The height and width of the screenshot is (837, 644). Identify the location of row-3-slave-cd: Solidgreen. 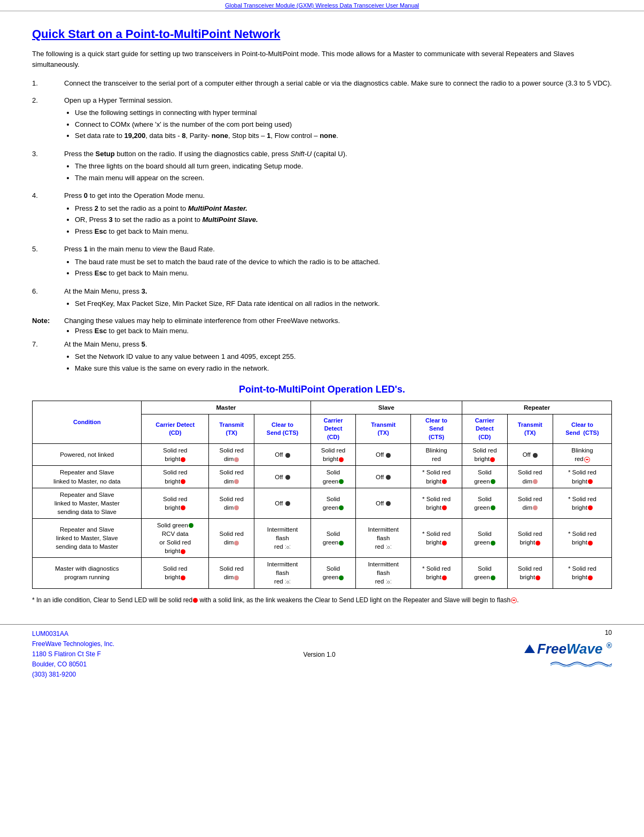
(333, 503).